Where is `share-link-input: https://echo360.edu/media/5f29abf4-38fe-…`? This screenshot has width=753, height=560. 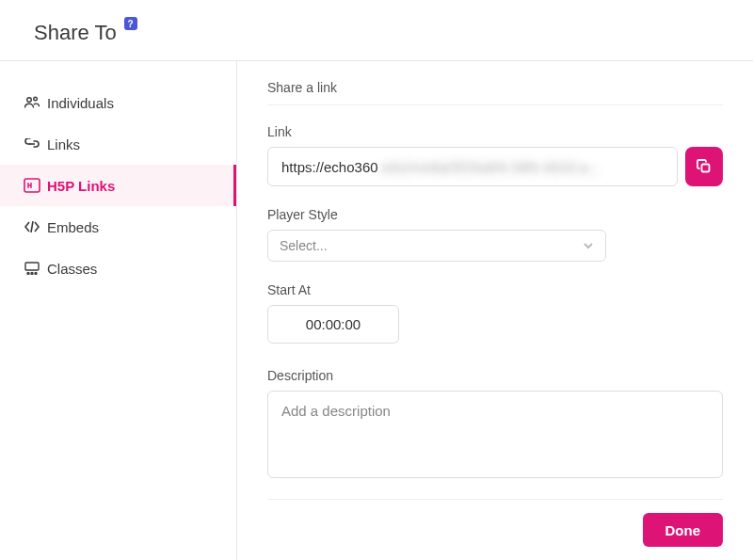 share-link-input: https://echo360.edu/media/5f29abf4-38fe-… is located at coordinates (473, 167).